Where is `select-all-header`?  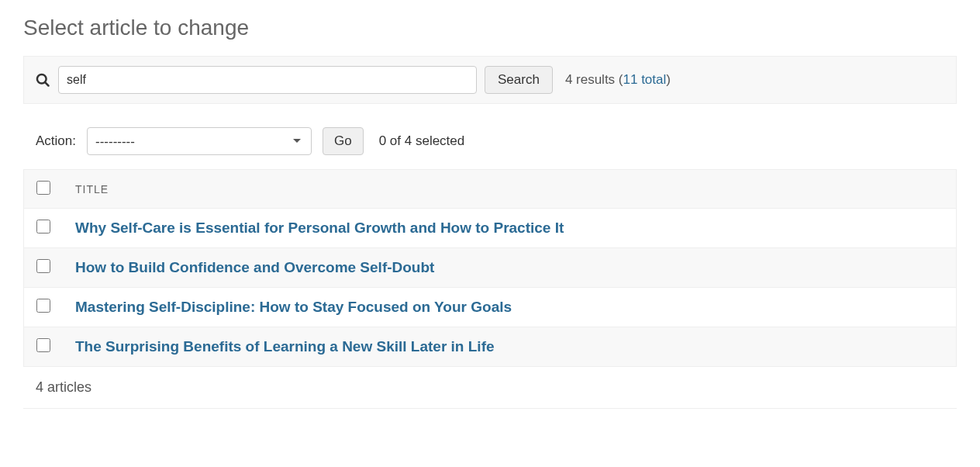 select-all-header is located at coordinates (43, 189).